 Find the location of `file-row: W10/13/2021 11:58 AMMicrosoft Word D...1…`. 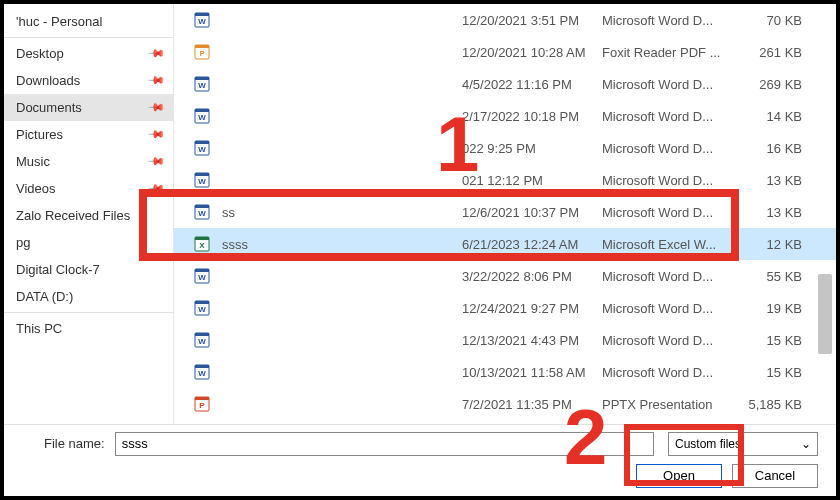

file-row: W10/13/2021 11:58 AMMicrosoft Word D...1… is located at coordinates (505, 372).